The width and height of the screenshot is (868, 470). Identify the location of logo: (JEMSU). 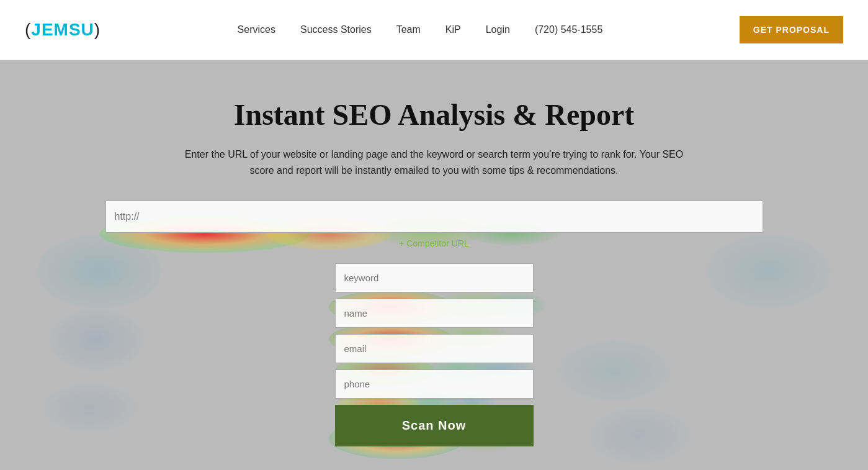
(63, 30).